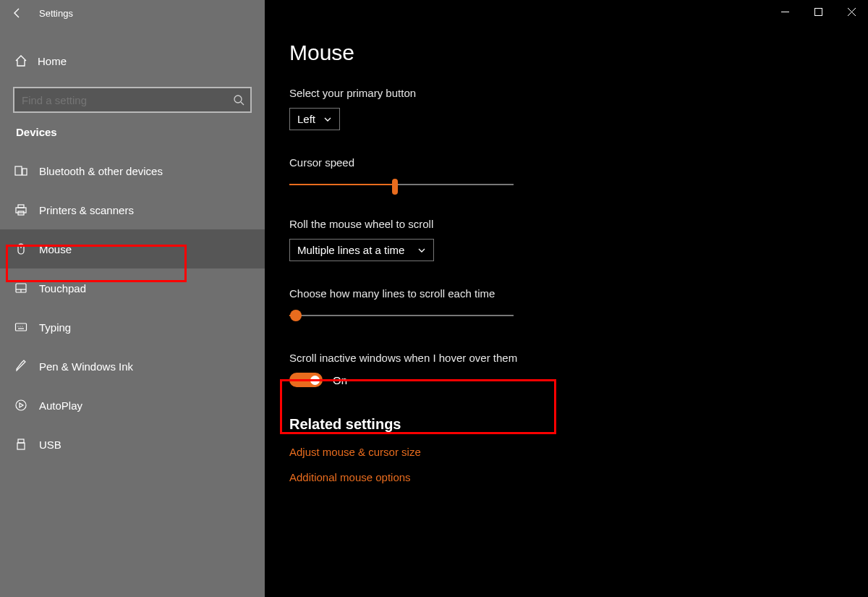 The width and height of the screenshot is (868, 597). What do you see at coordinates (351, 250) in the screenshot?
I see `scroll-mode-value: Multiple lines at a time` at bounding box center [351, 250].